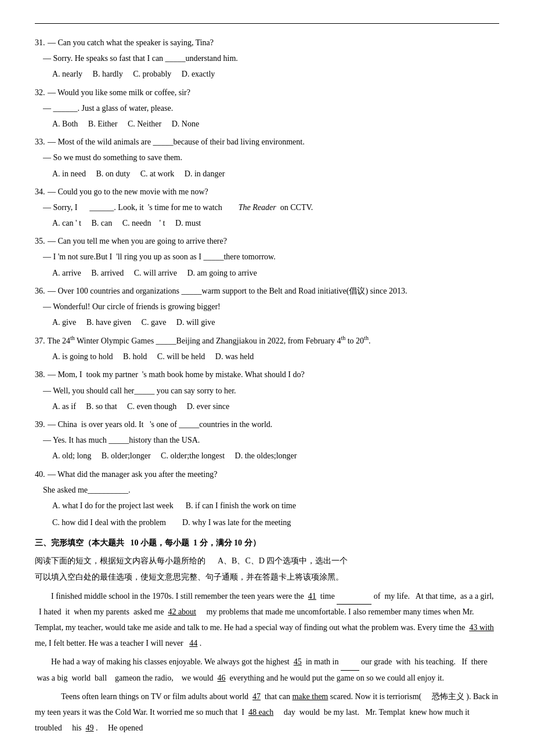  What do you see at coordinates (267, 375) in the screenshot?
I see `q38-text: 38. — Mom, I took my partner 's math boo…` at bounding box center [267, 375].